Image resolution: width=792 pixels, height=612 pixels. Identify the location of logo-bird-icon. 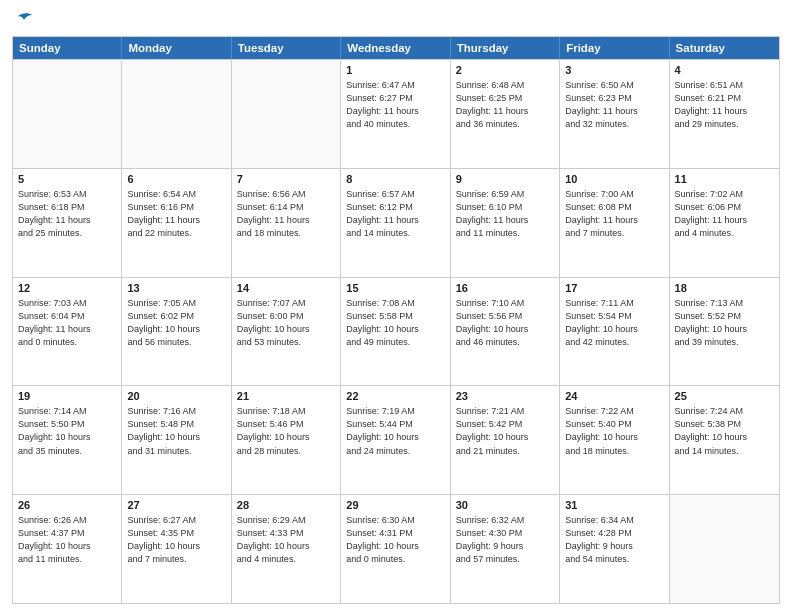
(24, 20).